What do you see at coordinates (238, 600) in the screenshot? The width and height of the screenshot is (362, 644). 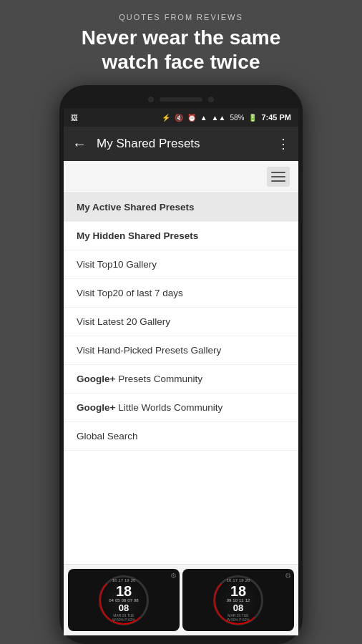 I see `watch-dial-2: 16171920 18 09101112 08 MAR 29 TUE W:50%…` at bounding box center [238, 600].